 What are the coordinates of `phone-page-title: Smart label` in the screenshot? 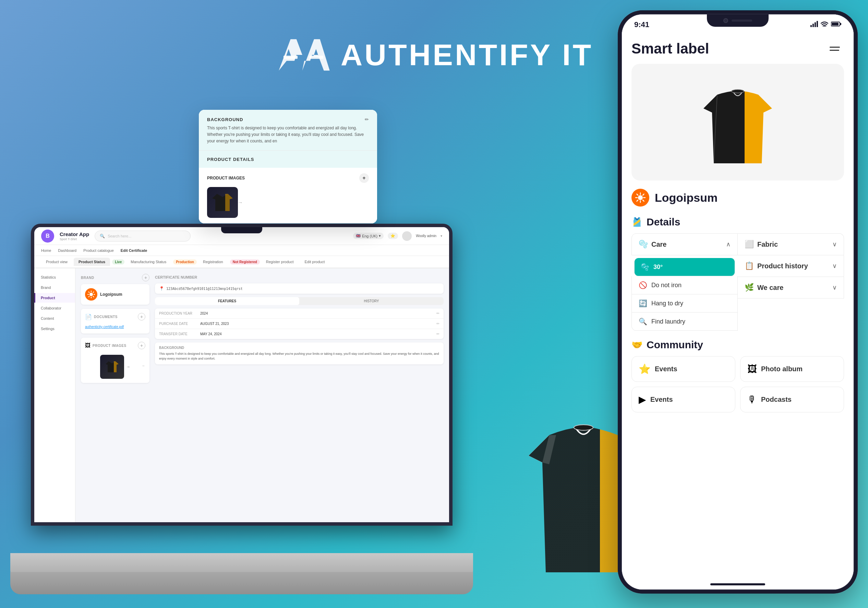 It's located at (670, 49).